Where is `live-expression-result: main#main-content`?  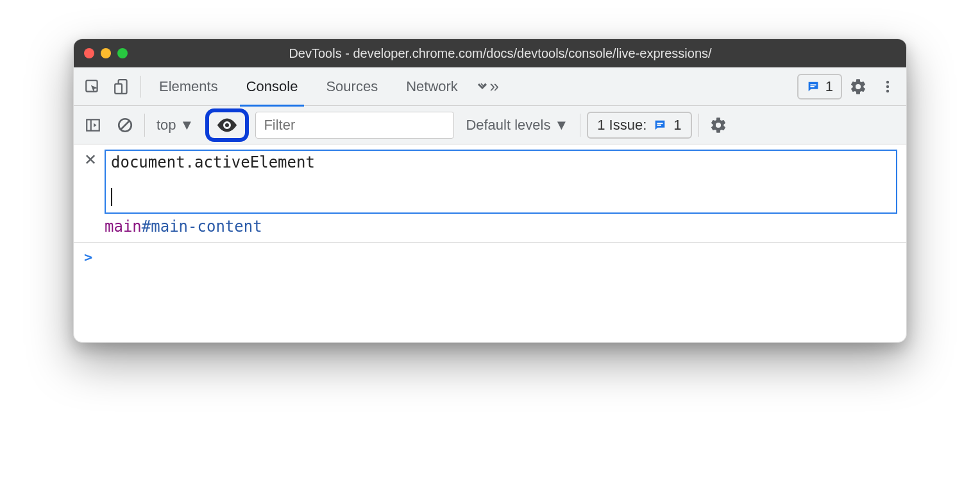
live-expression-result: main#main-content is located at coordinates (501, 227).